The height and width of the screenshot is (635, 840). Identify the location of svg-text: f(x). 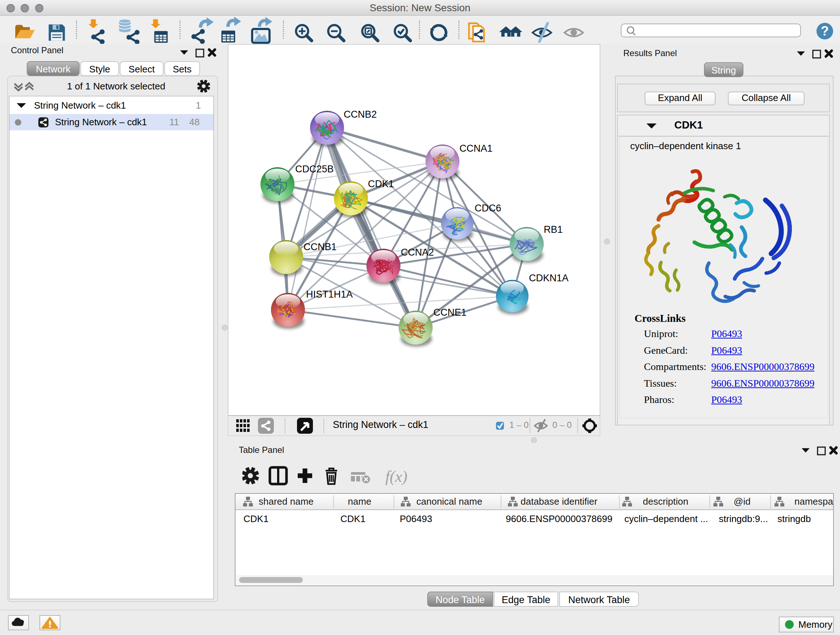
(396, 477).